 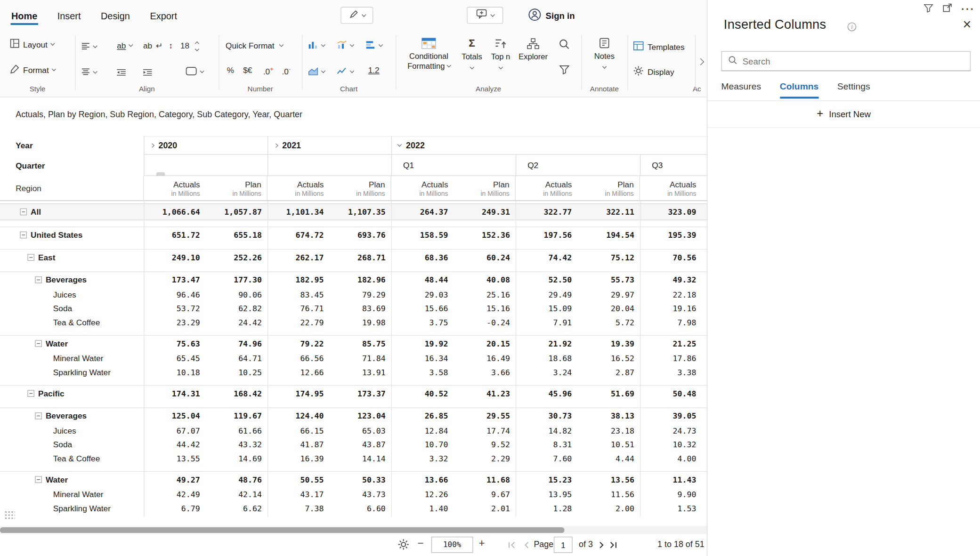 I want to click on cell: 16.52, so click(x=608, y=358).